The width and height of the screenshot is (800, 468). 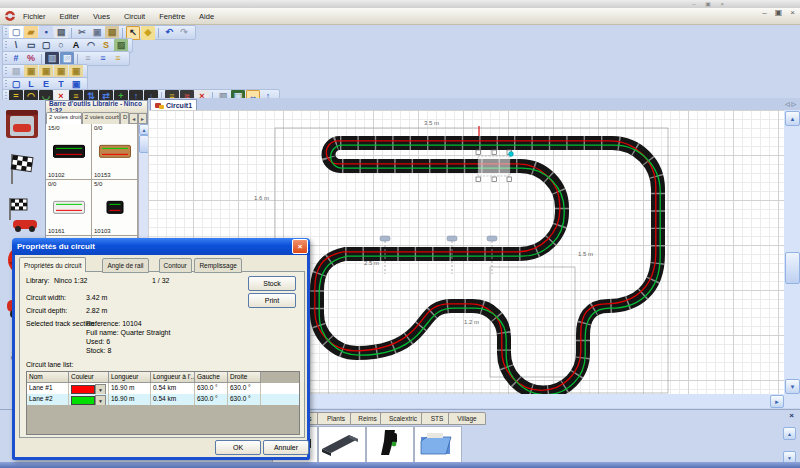 I want to click on page-indicator: 1 / 32, so click(x=161, y=280).